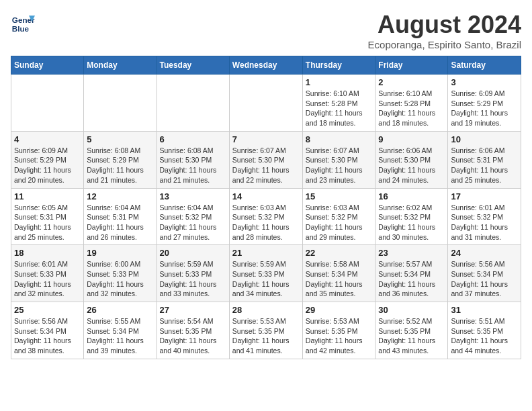 The height and width of the screenshot is (411, 532). What do you see at coordinates (266, 31) in the screenshot?
I see `page-header: General Blue August 2024 Ecoporanga, Esp…` at bounding box center [266, 31].